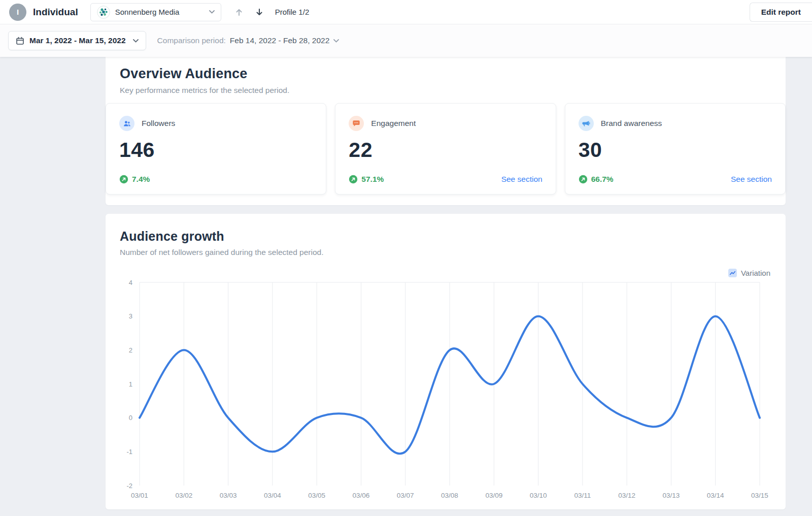 This screenshot has height=516, width=812. What do you see at coordinates (131, 316) in the screenshot?
I see `y-tick-label: 3` at bounding box center [131, 316].